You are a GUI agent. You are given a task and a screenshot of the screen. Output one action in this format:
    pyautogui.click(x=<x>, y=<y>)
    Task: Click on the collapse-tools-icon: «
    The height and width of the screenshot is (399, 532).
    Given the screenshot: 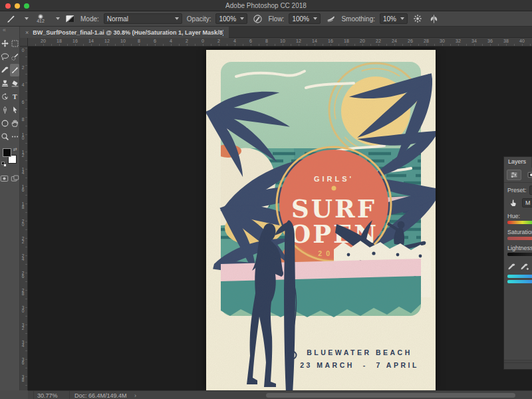 What is the action you would take?
    pyautogui.click(x=9, y=32)
    